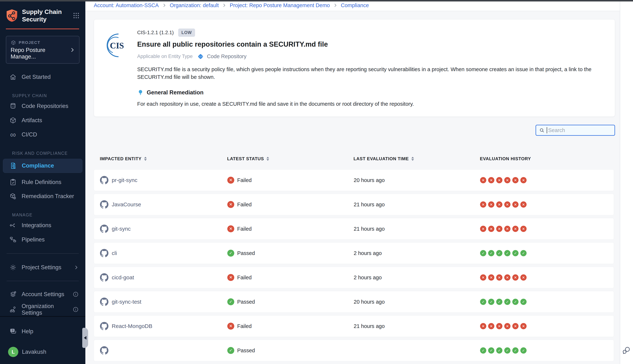  What do you see at coordinates (231, 350) in the screenshot?
I see `status-passed-icon: ✓` at bounding box center [231, 350].